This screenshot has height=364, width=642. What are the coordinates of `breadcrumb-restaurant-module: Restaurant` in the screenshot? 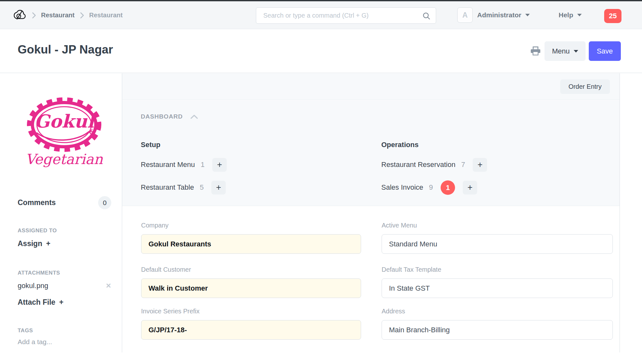 It's located at (58, 15).